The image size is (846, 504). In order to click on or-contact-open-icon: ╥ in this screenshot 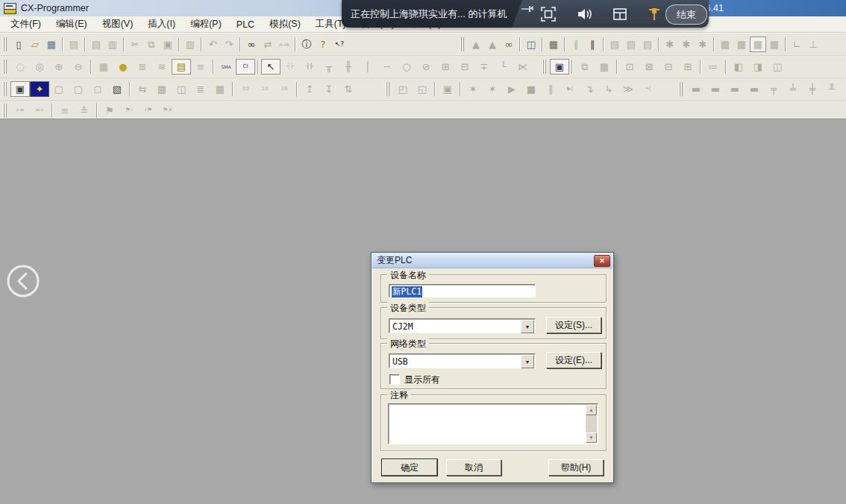, I will do `click(329, 67)`.